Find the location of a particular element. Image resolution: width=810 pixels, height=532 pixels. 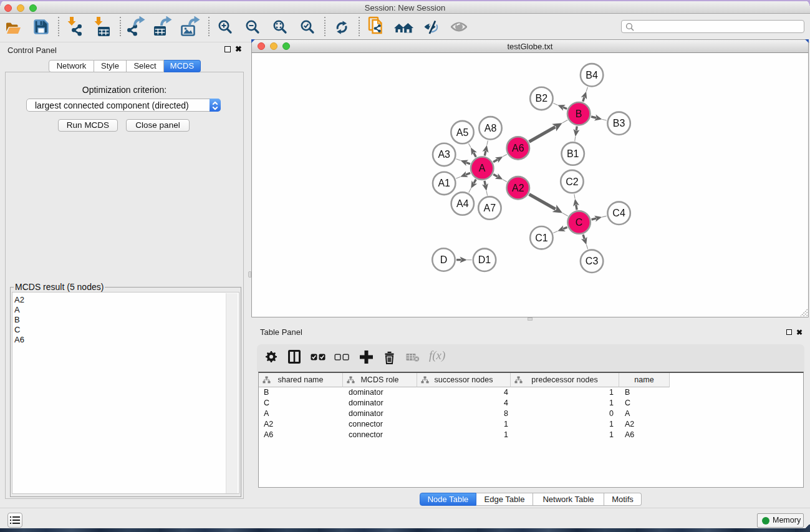

svg-text: B is located at coordinates (579, 114).